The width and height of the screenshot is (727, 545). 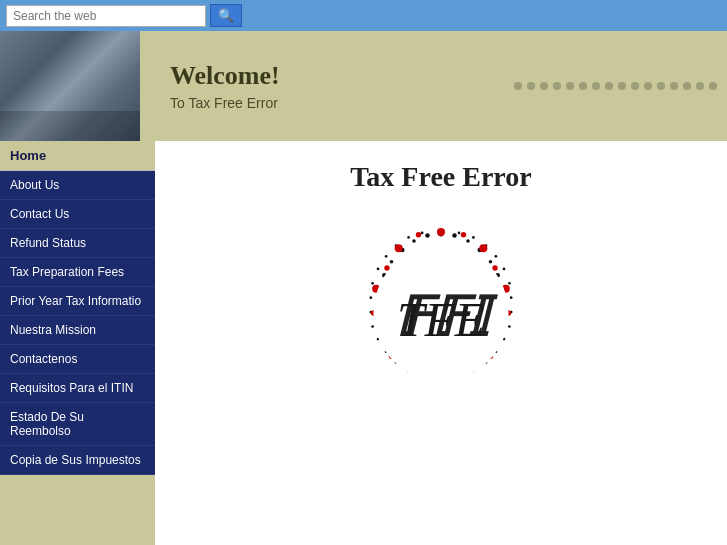 What do you see at coordinates (78, 460) in the screenshot?
I see `sidebar-item-copia: Copia de Sus Impuestos` at bounding box center [78, 460].